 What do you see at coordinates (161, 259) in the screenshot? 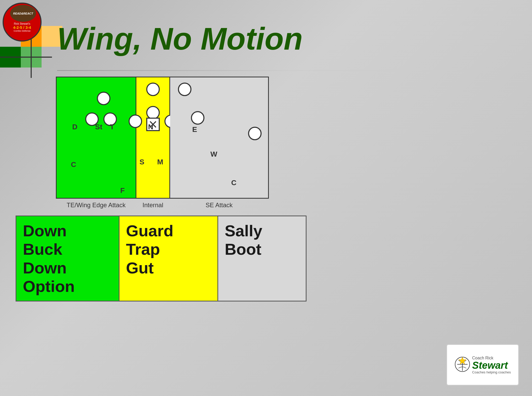
I see `bottom-section: Down Buck Down Option Guard Trap Gut Sal…` at bounding box center [161, 259].